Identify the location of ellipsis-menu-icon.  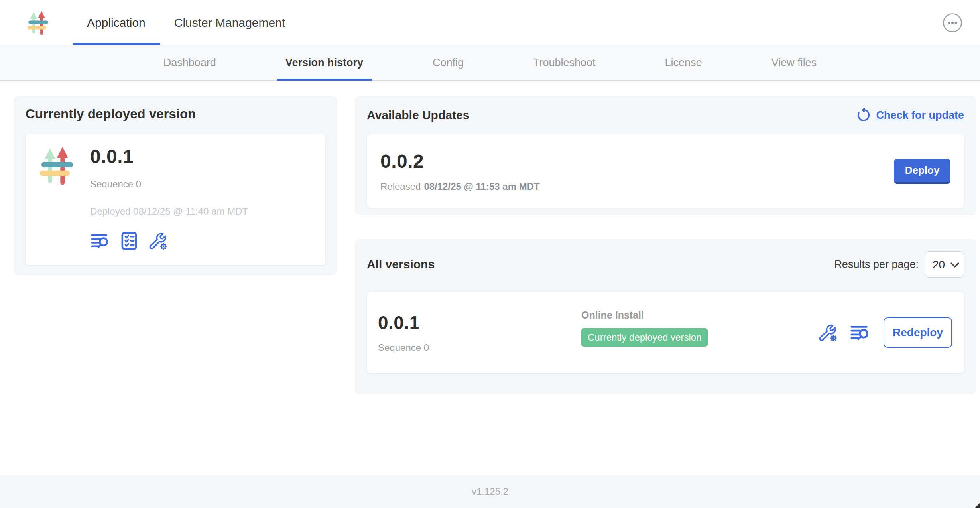
(952, 23).